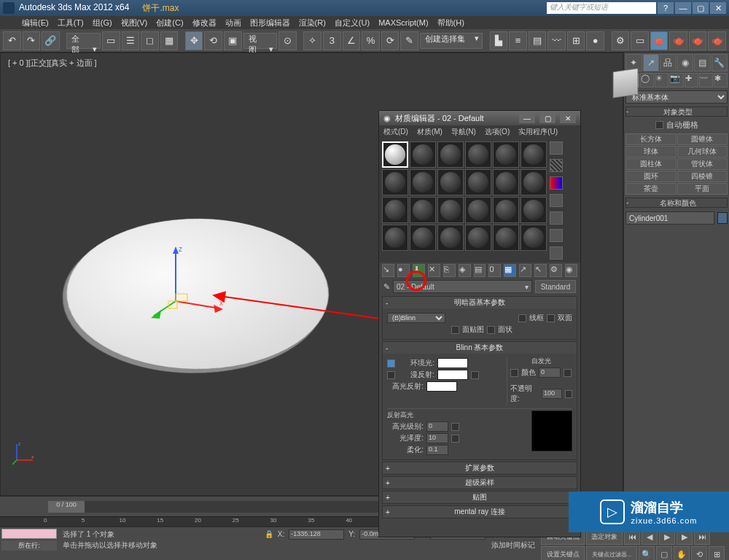  What do you see at coordinates (722, 218) in the screenshot?
I see `object-color-swatch` at bounding box center [722, 218].